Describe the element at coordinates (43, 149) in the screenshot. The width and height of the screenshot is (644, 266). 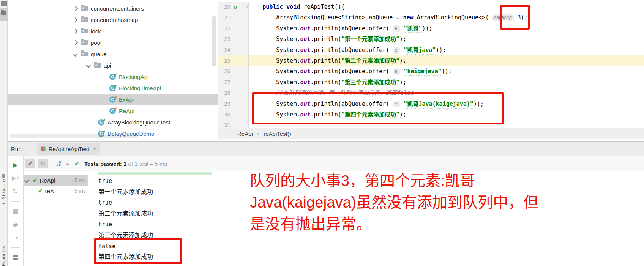
I see `run-configuration-icon` at that location.